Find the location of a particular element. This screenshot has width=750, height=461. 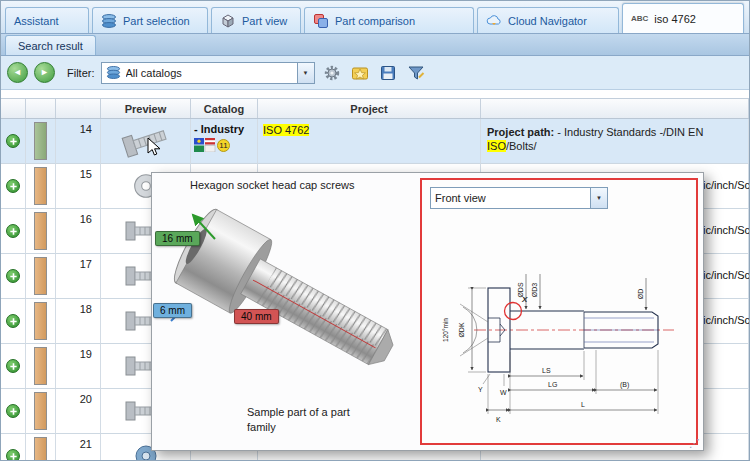

tab-label: iso 4762 is located at coordinates (675, 19).